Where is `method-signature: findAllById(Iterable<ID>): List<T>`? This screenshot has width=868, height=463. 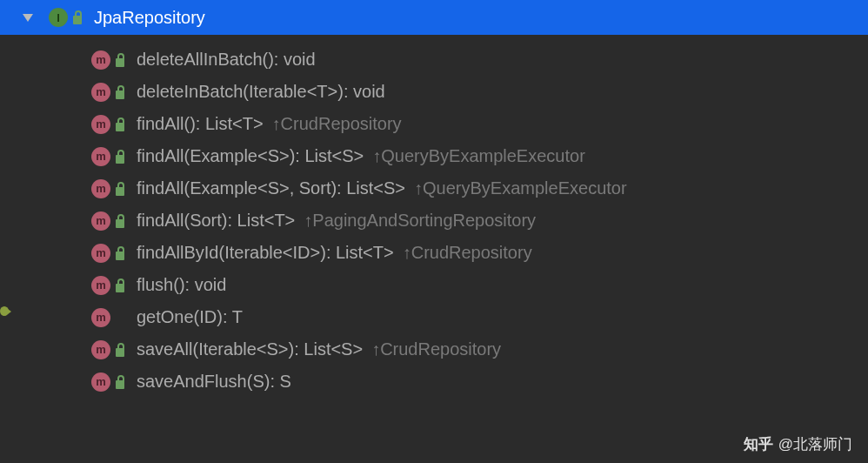
method-signature: findAllById(Iterable<ID>): List<T> is located at coordinates (265, 252).